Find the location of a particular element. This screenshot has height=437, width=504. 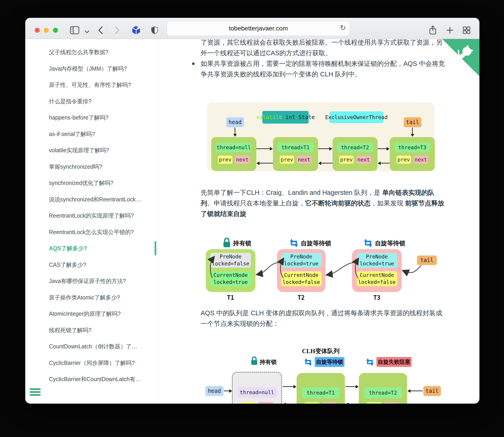

sidebar-item: as-if-serial了解吗? is located at coordinates (91, 134).